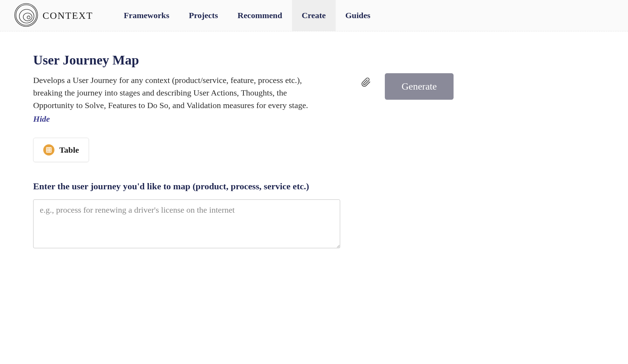 This screenshot has height=364, width=628. Describe the element at coordinates (314, 15) in the screenshot. I see `nav-item-create: Create` at that location.